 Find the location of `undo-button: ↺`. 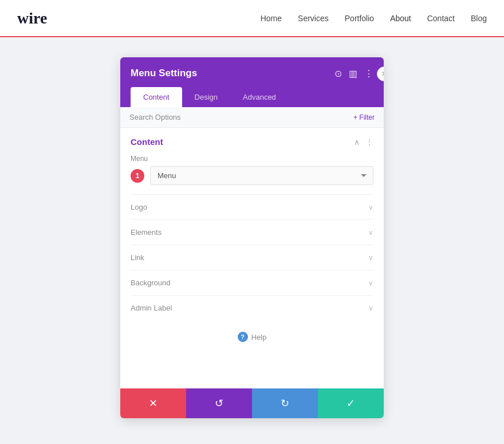

undo-button: ↺ is located at coordinates (219, 403).